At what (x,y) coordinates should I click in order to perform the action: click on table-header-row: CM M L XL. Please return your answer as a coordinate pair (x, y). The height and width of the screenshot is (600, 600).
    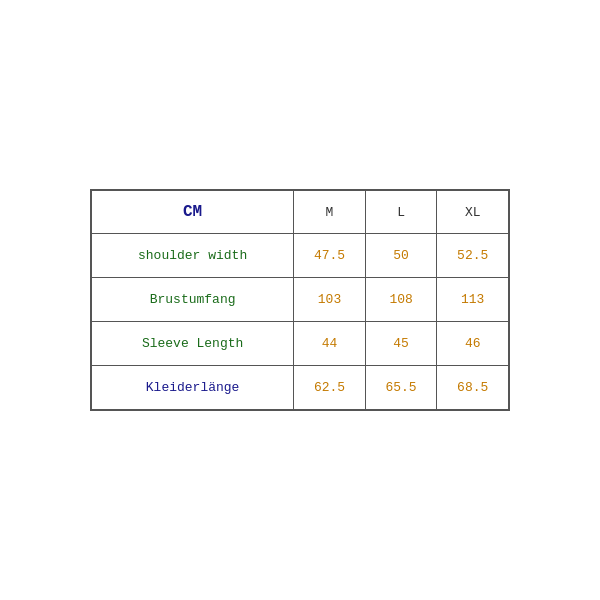
    Looking at the image, I should click on (300, 212).